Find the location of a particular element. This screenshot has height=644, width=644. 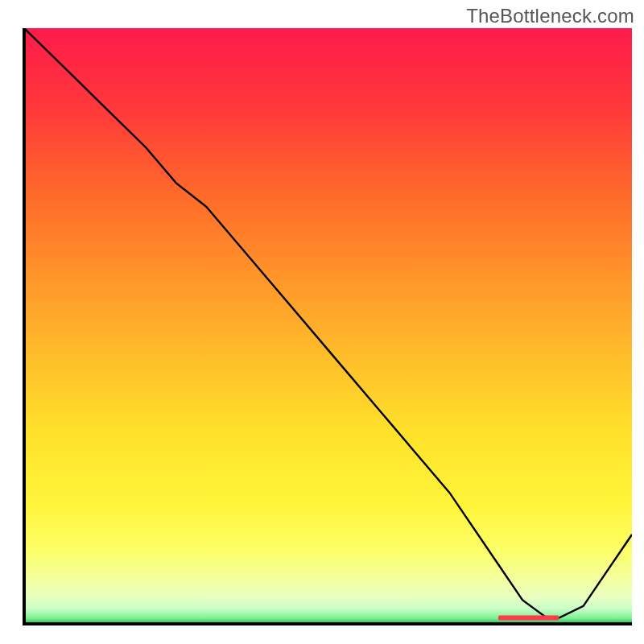

optimal-marker is located at coordinates (529, 618).